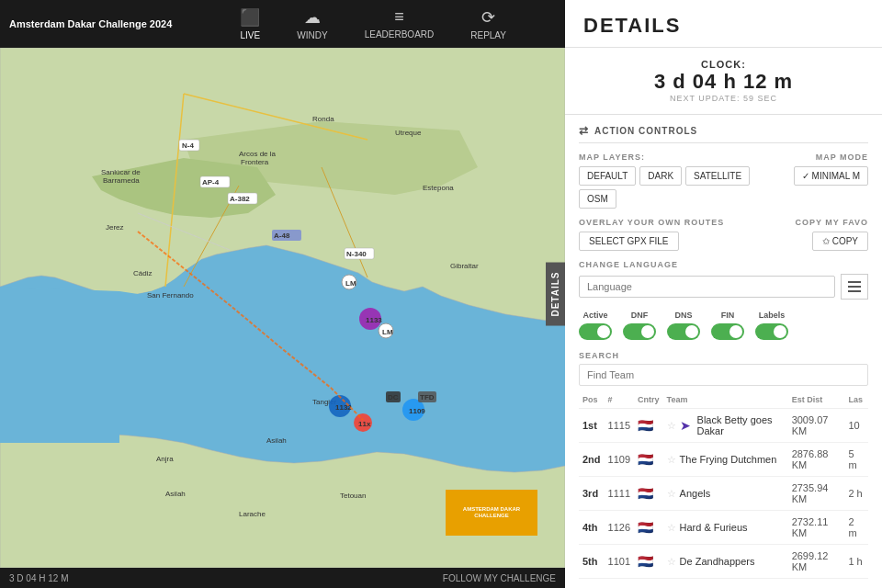 This screenshot has height=588, width=882. What do you see at coordinates (619, 562) in the screenshot?
I see `cell-num: 1101` at bounding box center [619, 562].